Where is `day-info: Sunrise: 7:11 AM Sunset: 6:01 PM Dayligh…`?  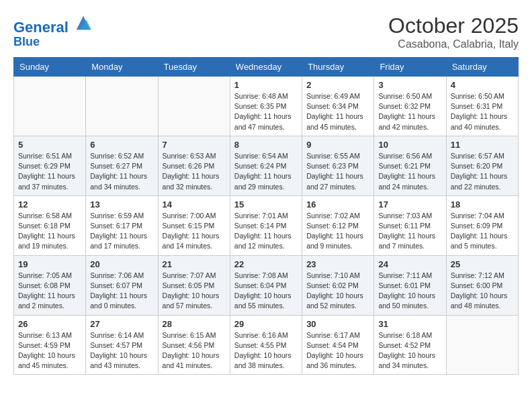
day-info: Sunrise: 7:11 AM Sunset: 6:01 PM Dayligh… is located at coordinates (410, 291).